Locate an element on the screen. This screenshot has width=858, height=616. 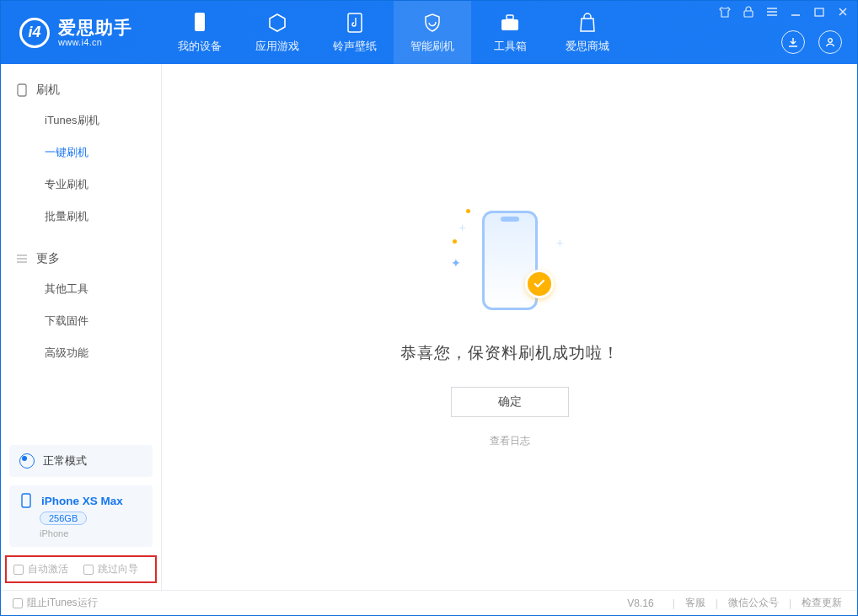
nav-label: 应用游戏 is located at coordinates (277, 46).